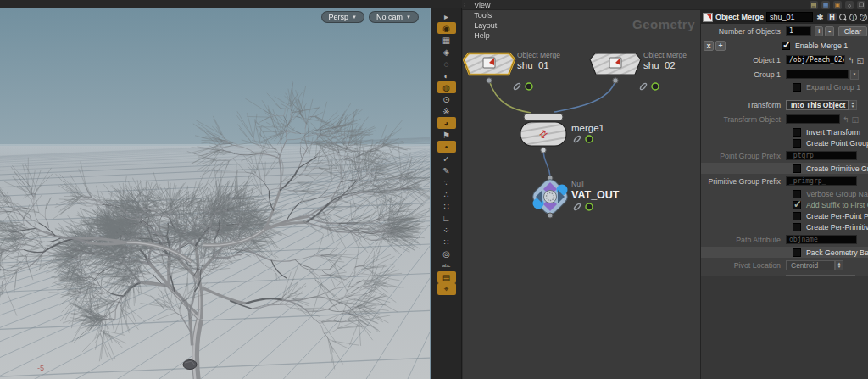  Describe the element at coordinates (797, 227) in the screenshot. I see `per-primitive-path-checkbox` at that location.